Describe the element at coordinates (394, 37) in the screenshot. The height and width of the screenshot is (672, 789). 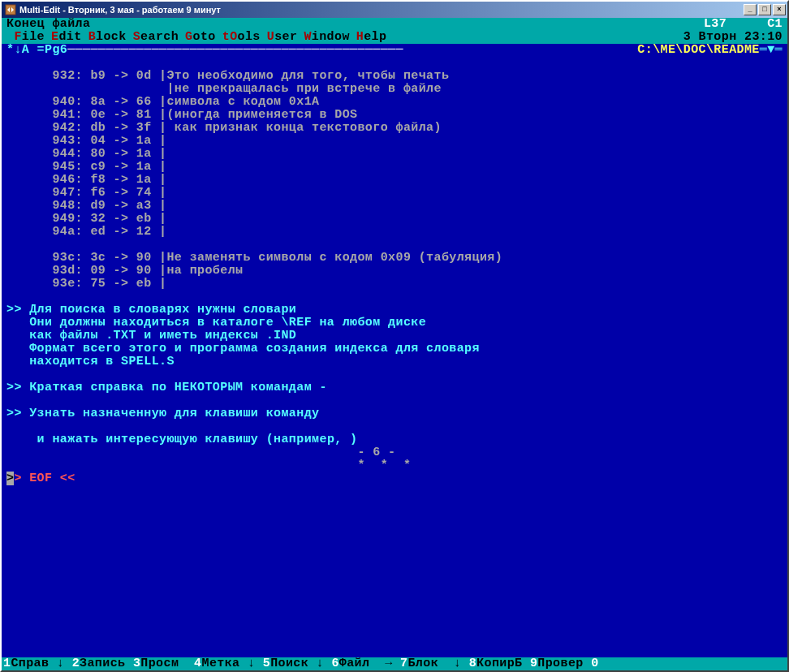
I see `menubar: File Edit Block Search Goto tOols User W…` at that location.